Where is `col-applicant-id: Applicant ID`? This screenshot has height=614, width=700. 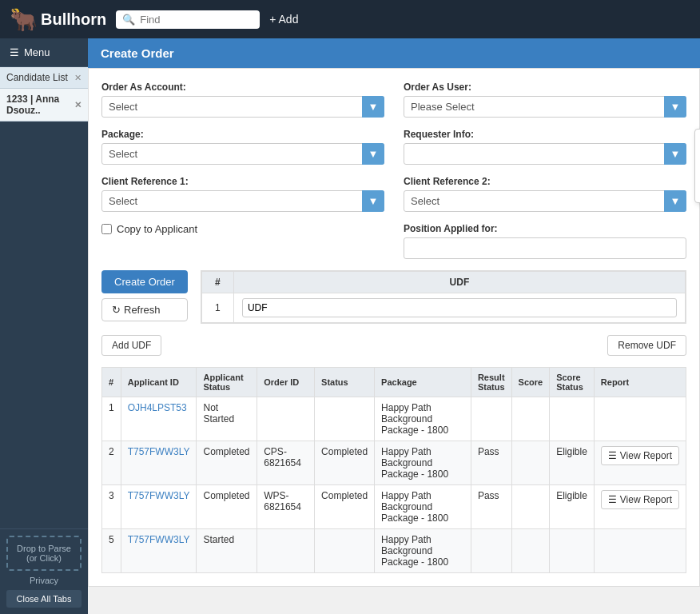 col-applicant-id: Applicant ID is located at coordinates (158, 382).